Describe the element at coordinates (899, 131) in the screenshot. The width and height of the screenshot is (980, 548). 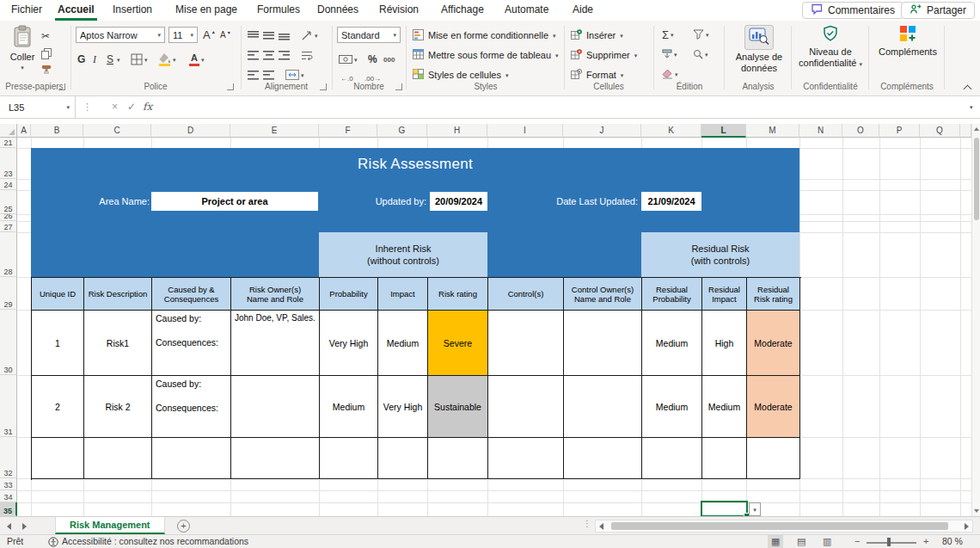
I see `column-header-P: P` at that location.